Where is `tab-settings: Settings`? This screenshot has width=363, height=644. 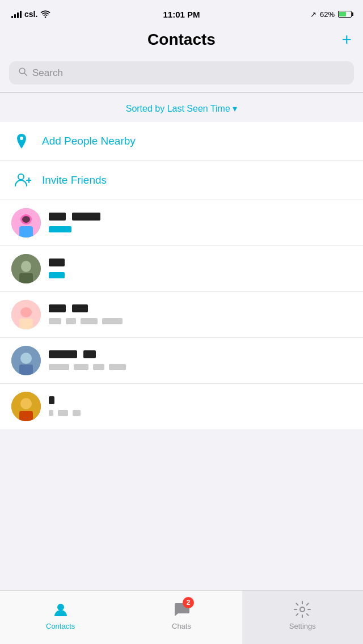
tab-settings: Settings is located at coordinates (303, 617).